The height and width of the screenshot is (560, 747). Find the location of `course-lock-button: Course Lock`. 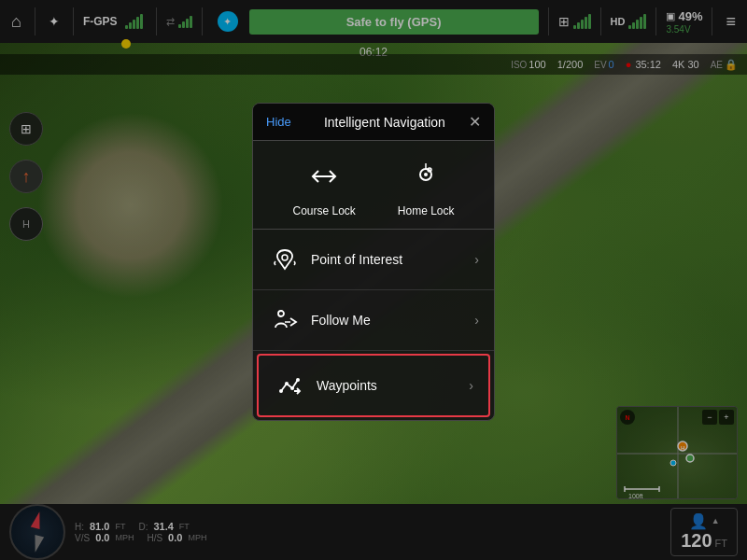

course-lock-button: Course Lock is located at coordinates (323, 187).